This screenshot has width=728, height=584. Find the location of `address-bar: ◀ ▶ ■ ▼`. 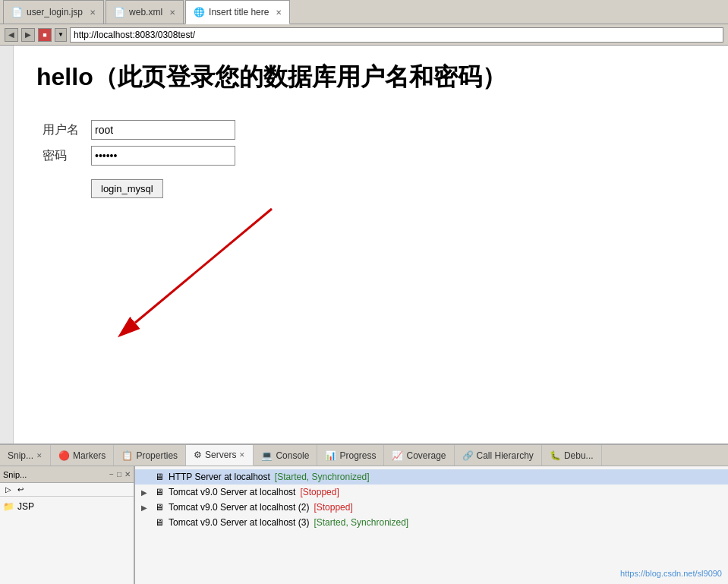

address-bar: ◀ ▶ ■ ▼ is located at coordinates (364, 35).